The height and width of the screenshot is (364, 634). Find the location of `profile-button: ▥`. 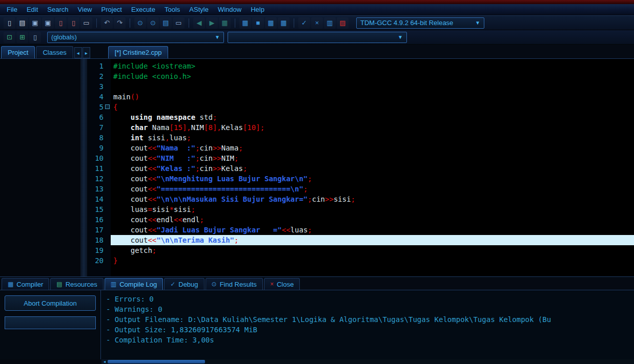

profile-button: ▥ is located at coordinates (330, 23).